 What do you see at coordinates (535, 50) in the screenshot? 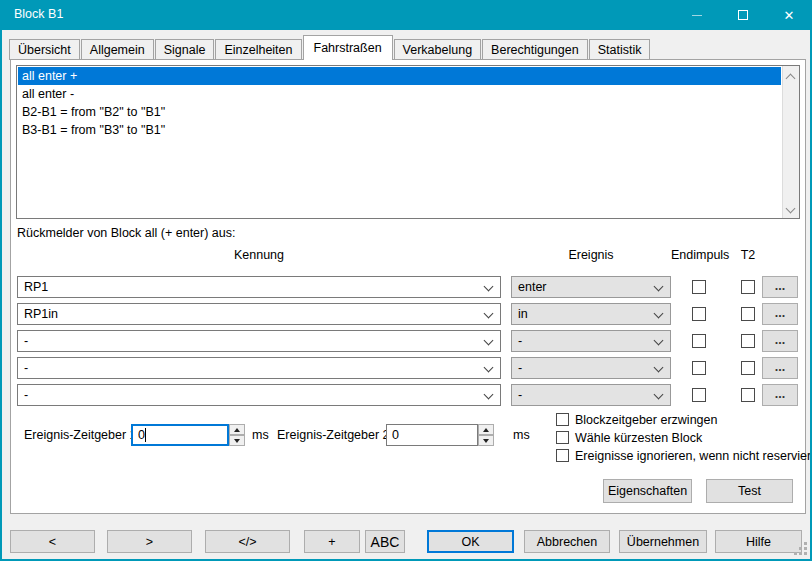
I see `tab-berechtigungen: Berechtigungen` at bounding box center [535, 50].